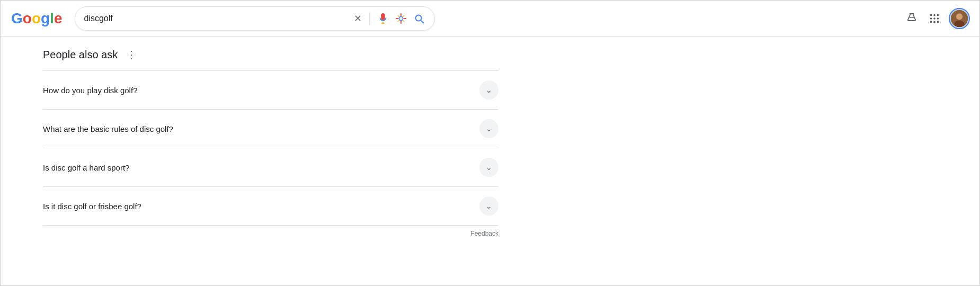  What do you see at coordinates (484, 234) in the screenshot?
I see `feedback-link: Feedback` at bounding box center [484, 234].